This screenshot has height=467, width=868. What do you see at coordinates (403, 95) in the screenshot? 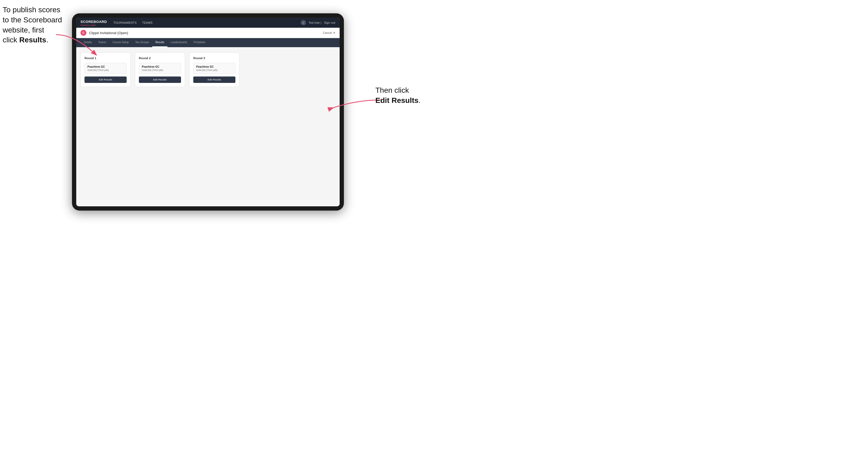
I see `instruction-right: Then click Edit Results.` at bounding box center [403, 95].